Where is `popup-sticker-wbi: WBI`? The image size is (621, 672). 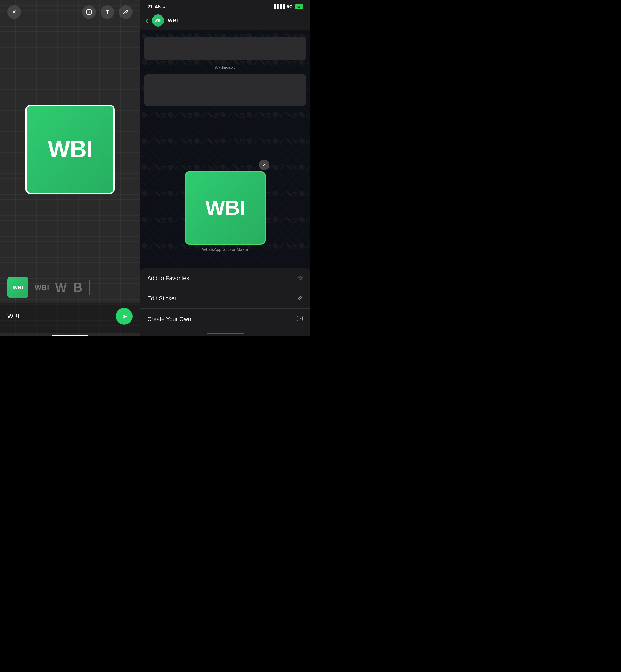
popup-sticker-wbi: WBI is located at coordinates (225, 208).